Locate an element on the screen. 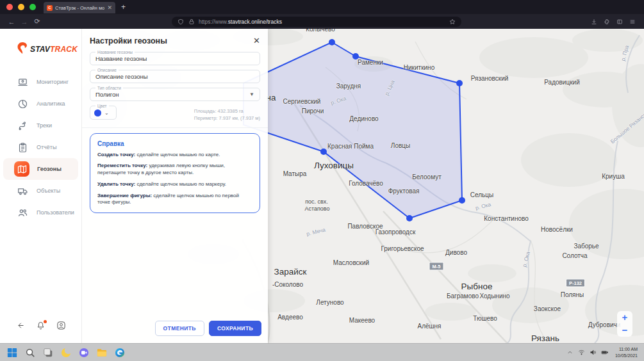  geozone-name-input: Название геозоны is located at coordinates (175, 59).